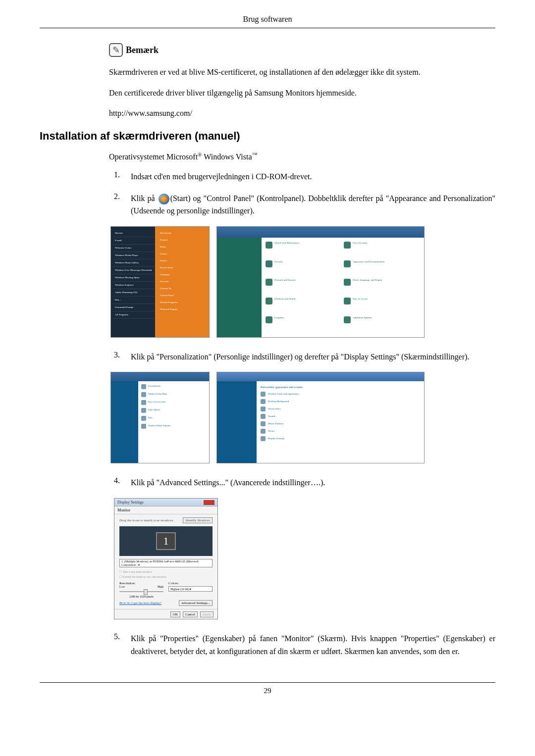  I want to click on step-5: 5. Klik på "Properties" (Egenskaber) på …, so click(305, 645).